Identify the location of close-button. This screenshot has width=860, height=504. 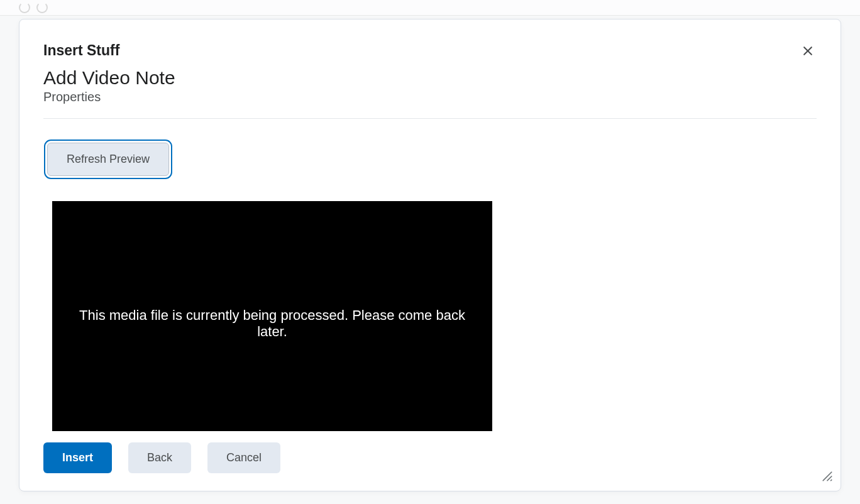
(808, 51).